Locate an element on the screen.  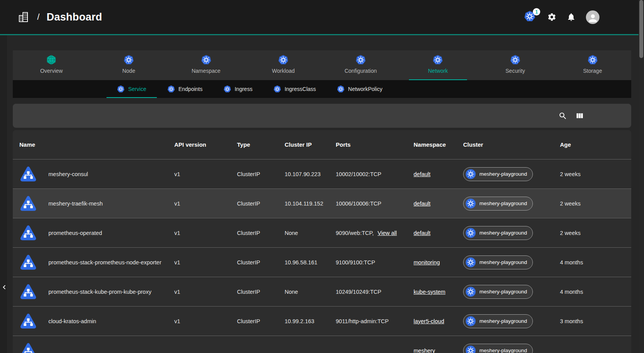
sub-tab-label: Endpoints is located at coordinates (191, 89).